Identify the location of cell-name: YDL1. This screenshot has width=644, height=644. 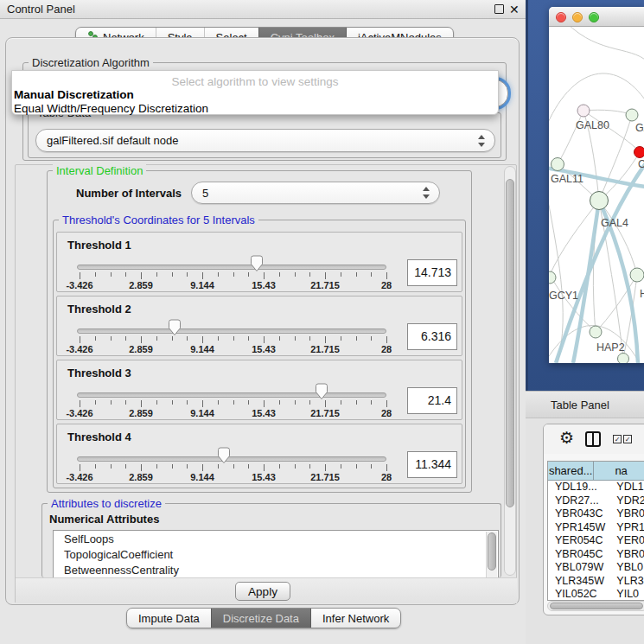
(628, 488).